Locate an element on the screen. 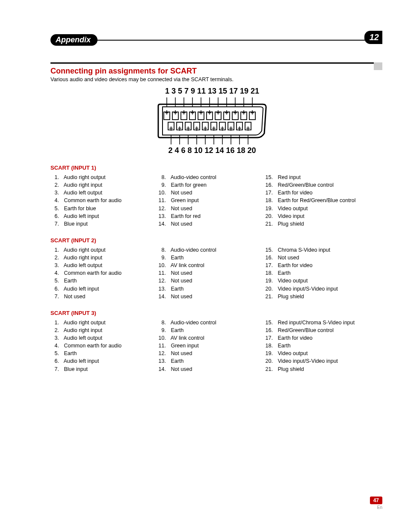 This screenshot has width=408, height=532. section-rule-grey is located at coordinates (378, 66).